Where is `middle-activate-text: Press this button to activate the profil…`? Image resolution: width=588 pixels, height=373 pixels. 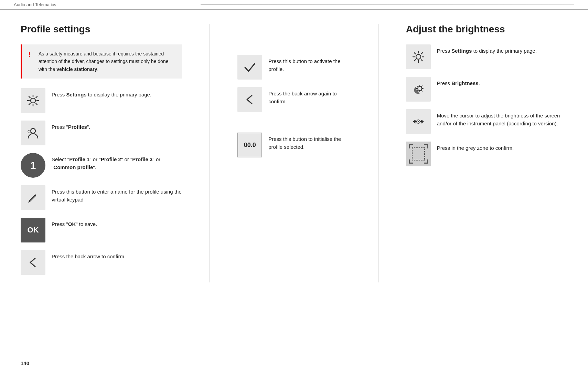 middle-activate-text: Press this button to activate the profil… is located at coordinates (309, 64).